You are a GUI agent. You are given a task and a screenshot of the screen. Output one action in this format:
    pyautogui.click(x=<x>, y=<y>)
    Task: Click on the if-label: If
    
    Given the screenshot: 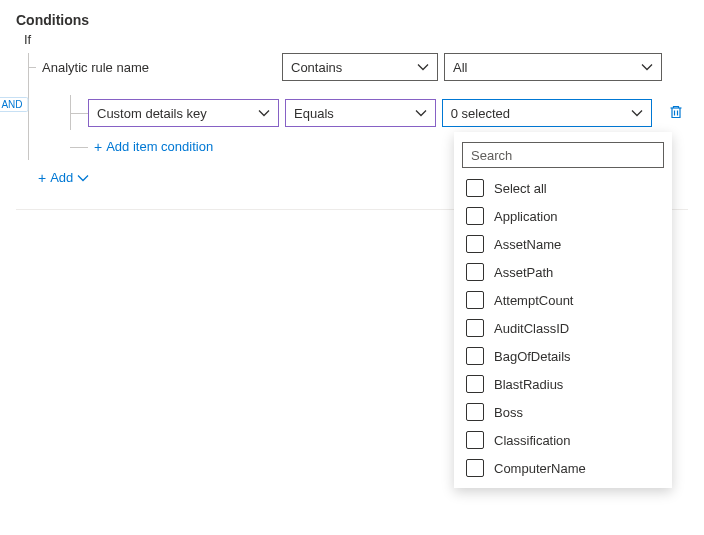 What is the action you would take?
    pyautogui.click(x=352, y=40)
    